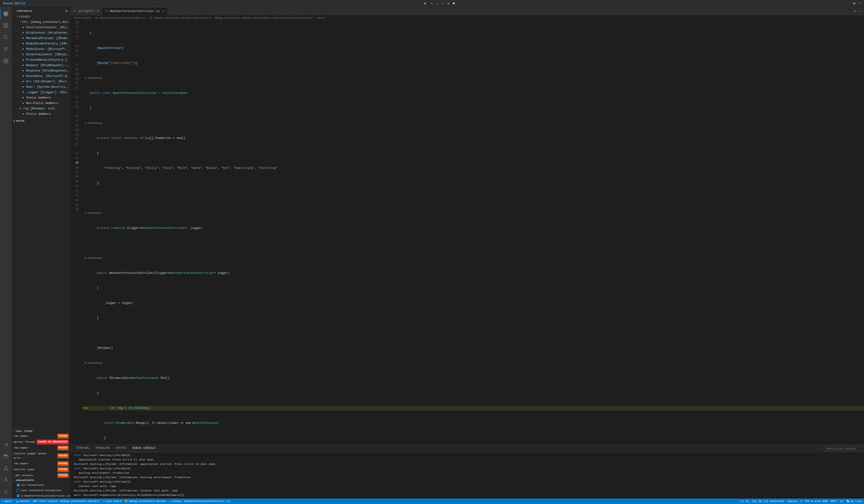 This screenshot has width=864, height=504. Describe the element at coordinates (103, 448) in the screenshot. I see `tab-problems: PROBLEMS` at that location.